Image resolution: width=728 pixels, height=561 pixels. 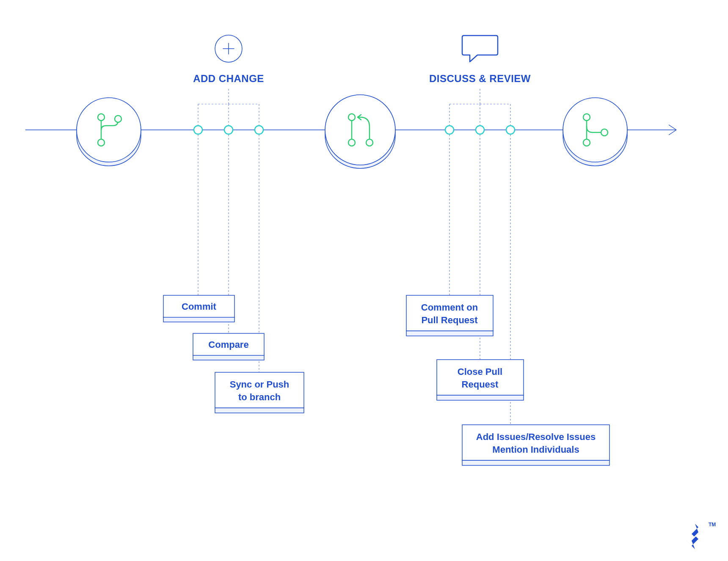 I want to click on stage-discuss-review-title: DISCUSS & REVIEW, so click(x=480, y=79).